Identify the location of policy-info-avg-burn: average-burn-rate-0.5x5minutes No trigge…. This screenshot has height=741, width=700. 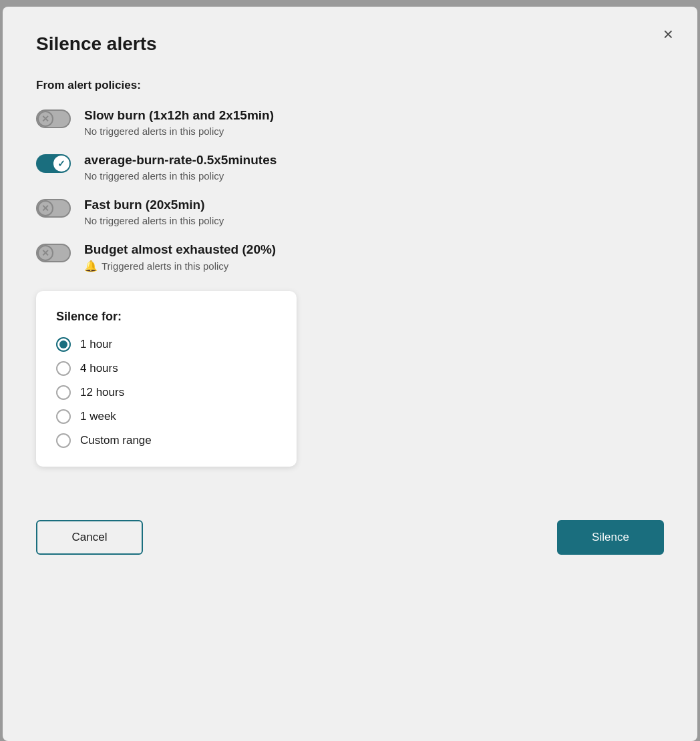
(180, 167).